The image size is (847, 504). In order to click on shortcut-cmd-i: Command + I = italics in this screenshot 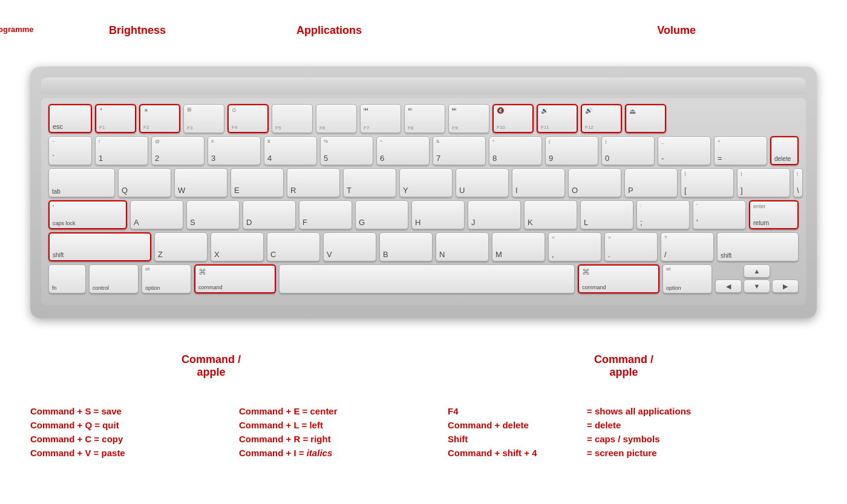, I will do `click(332, 453)`.